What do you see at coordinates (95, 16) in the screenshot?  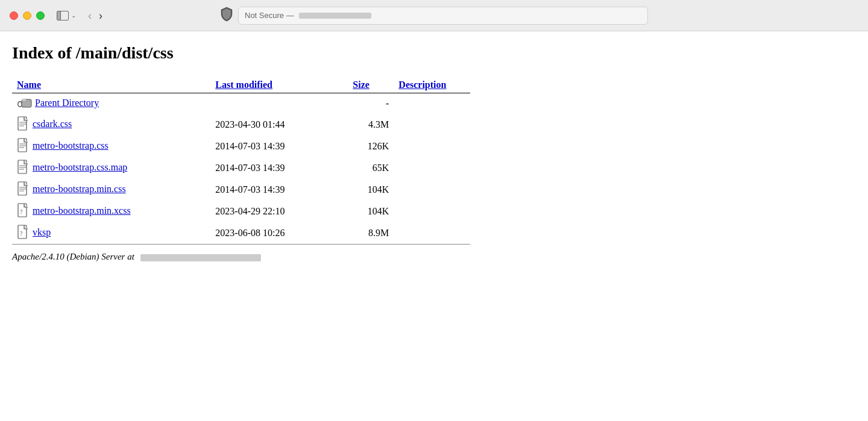 I see `nav-buttons: ‹ ›` at bounding box center [95, 16].